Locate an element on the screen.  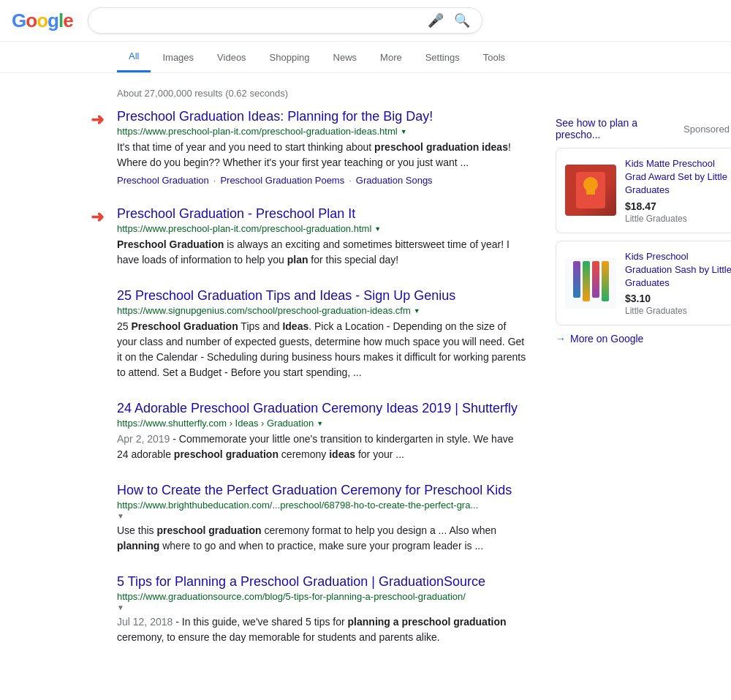
result-url-3: https://www.signupgenius.com/school/pres… is located at coordinates (322, 310).